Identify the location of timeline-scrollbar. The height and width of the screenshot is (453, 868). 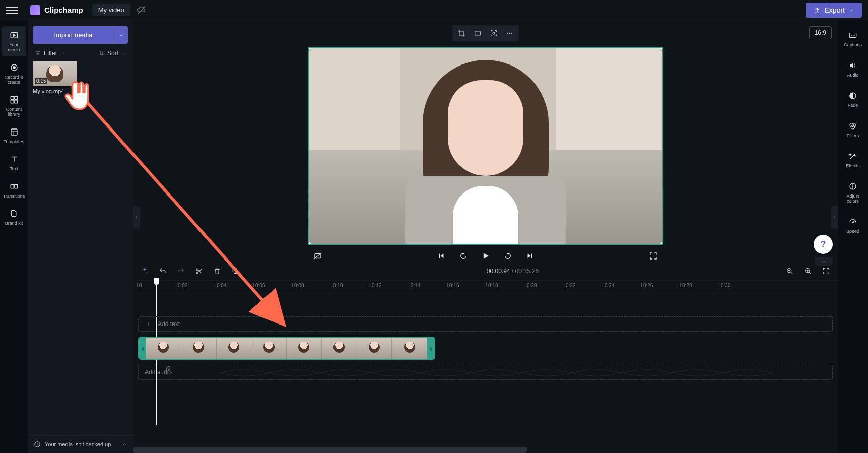
(486, 450).